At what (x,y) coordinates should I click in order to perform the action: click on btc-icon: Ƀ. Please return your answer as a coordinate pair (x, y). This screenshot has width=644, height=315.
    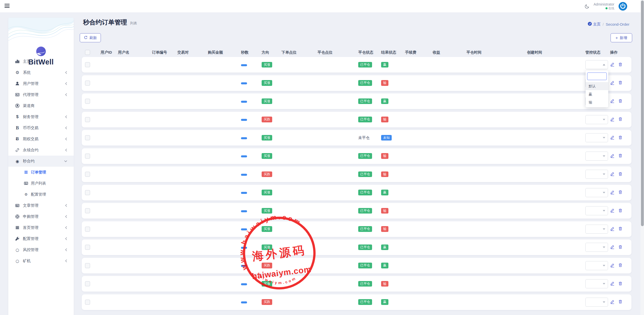
    Looking at the image, I should click on (17, 139).